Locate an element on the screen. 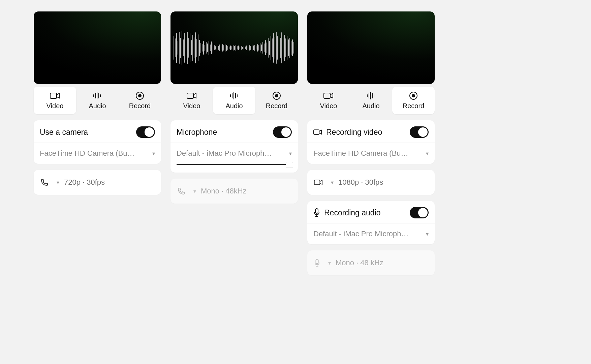 The image size is (591, 364). recording-audio-quality-label: Mono · 48 kHz is located at coordinates (360, 263).